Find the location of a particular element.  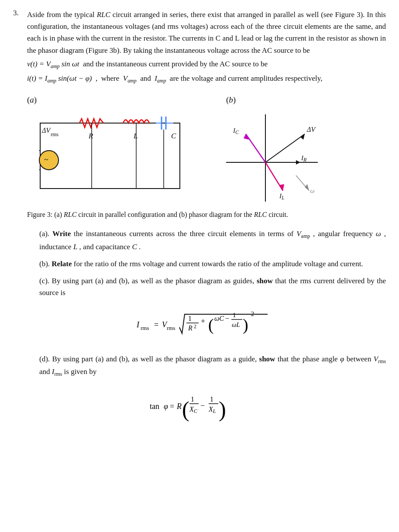

circuit-diagram-a: ΔV rms ~ is located at coordinates (108, 156).